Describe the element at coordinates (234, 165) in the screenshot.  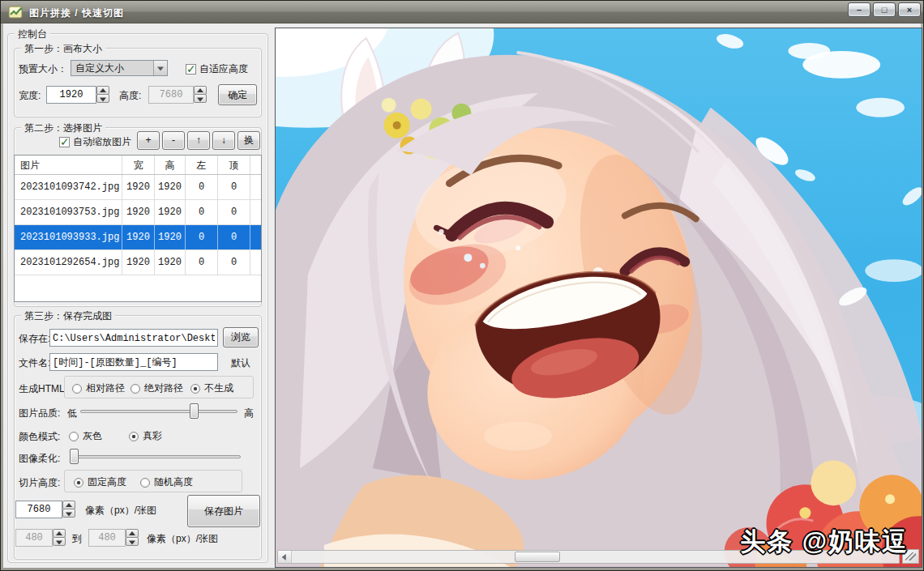
I see `col-header-top: 顶` at that location.